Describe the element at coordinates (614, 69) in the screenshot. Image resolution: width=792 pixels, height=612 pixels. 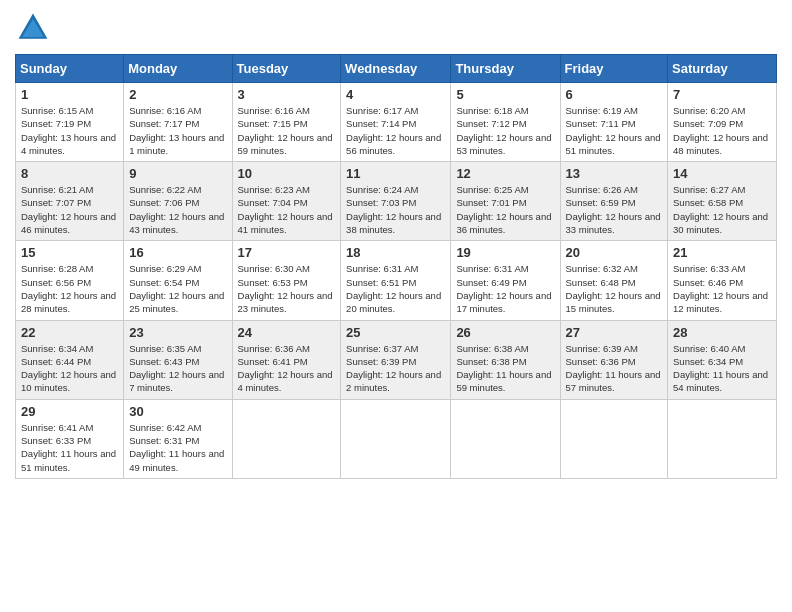
I see `col-header-friday: Friday` at that location.